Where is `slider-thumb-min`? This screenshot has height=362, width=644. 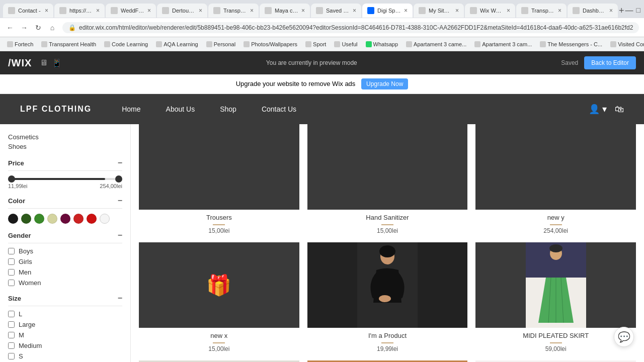 slider-thumb-min is located at coordinates (12, 179).